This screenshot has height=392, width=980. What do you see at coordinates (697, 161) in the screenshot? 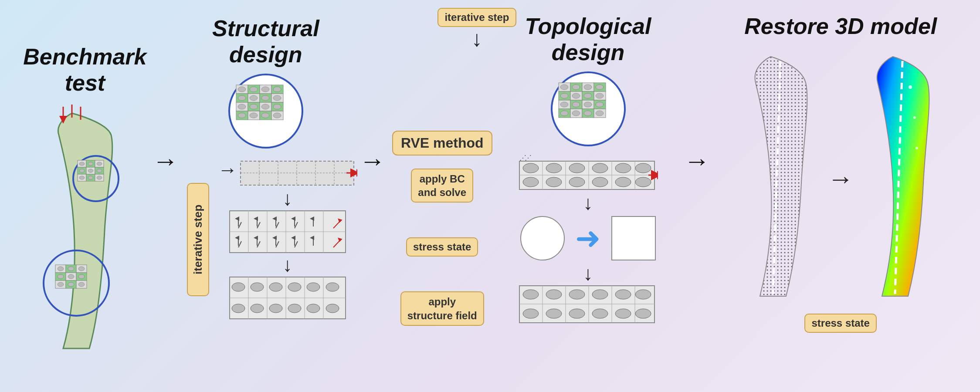
I see `arrow-topo-to-restore: →` at bounding box center [697, 161].